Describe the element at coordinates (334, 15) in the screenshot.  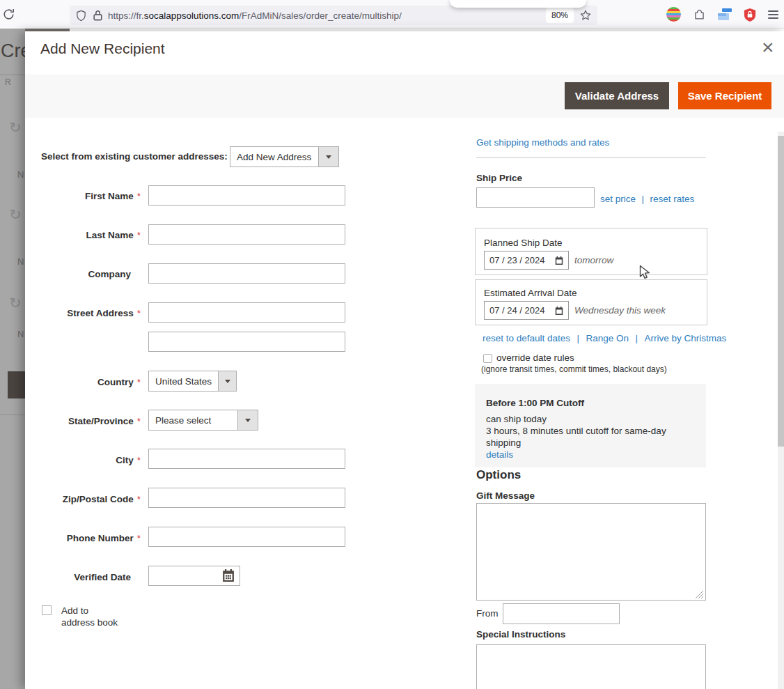
I see `url-bar: https://fr.socalappsolutions.com/FrAdMiN…` at that location.